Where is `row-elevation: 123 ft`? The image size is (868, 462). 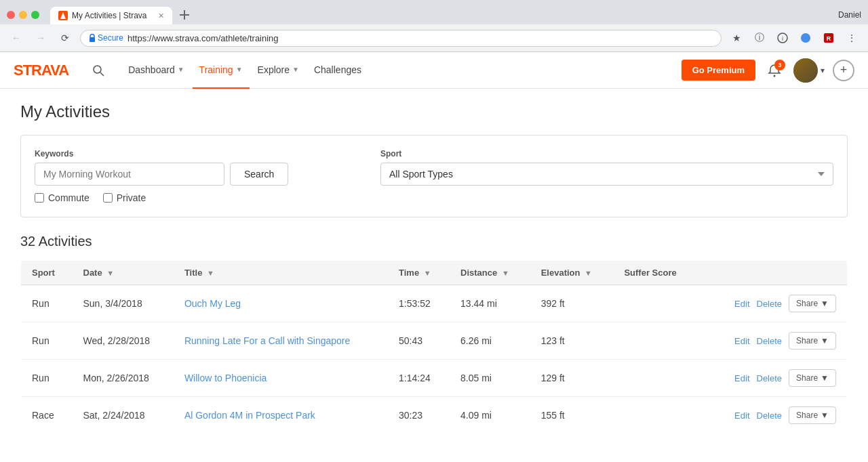 row-elevation: 123 ft is located at coordinates (572, 341).